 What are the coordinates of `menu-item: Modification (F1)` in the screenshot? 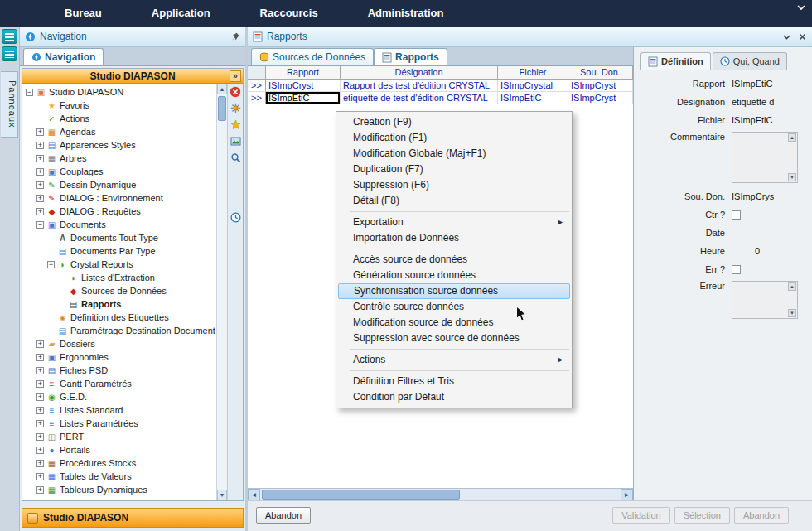 It's located at (454, 138).